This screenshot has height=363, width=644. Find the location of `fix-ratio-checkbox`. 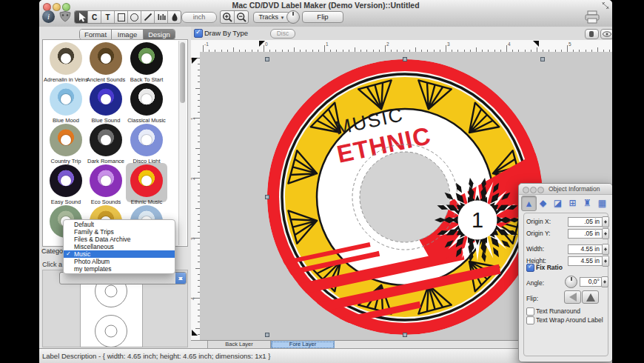

fix-ratio-checkbox is located at coordinates (530, 268).